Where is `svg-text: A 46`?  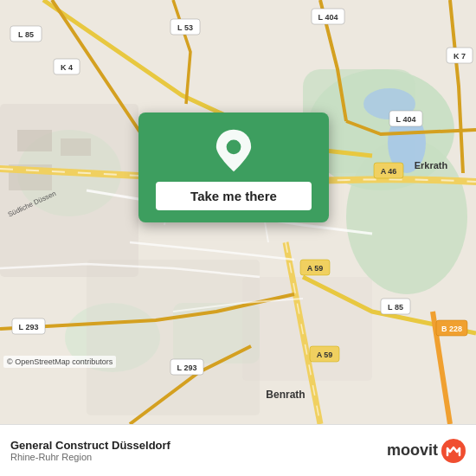
svg-text: A 46 is located at coordinates (389, 171).